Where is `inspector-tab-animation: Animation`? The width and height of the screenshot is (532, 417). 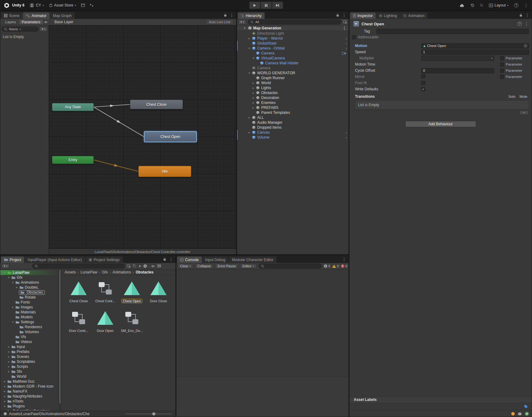 inspector-tab-animation: Animation is located at coordinates (414, 15).